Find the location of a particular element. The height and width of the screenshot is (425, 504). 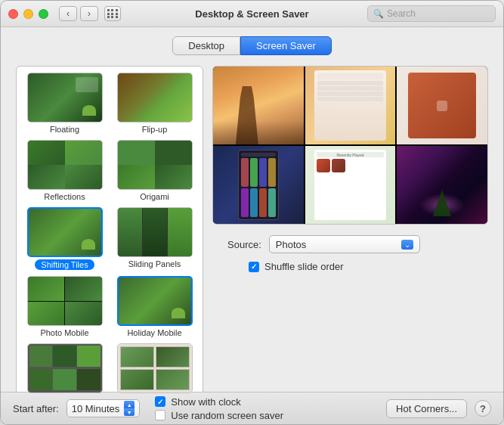

tab-desktop: Desktop is located at coordinates (206, 45).